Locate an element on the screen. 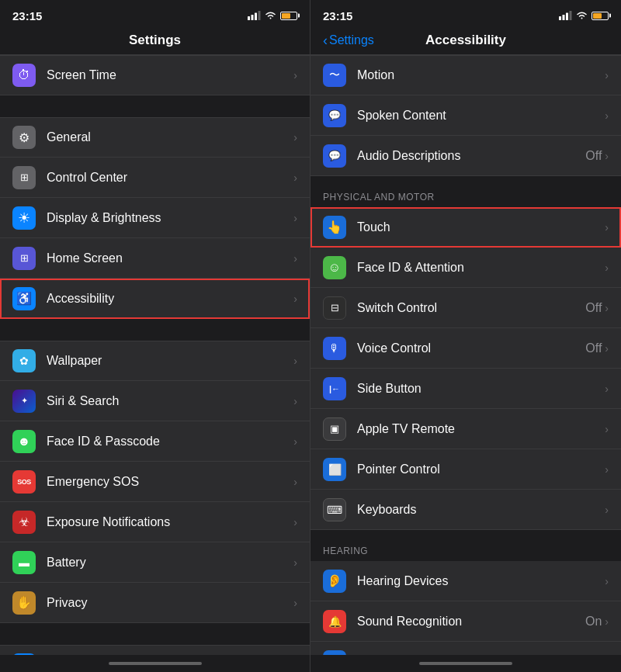  right-panel-title: Accessibility is located at coordinates (466, 40).